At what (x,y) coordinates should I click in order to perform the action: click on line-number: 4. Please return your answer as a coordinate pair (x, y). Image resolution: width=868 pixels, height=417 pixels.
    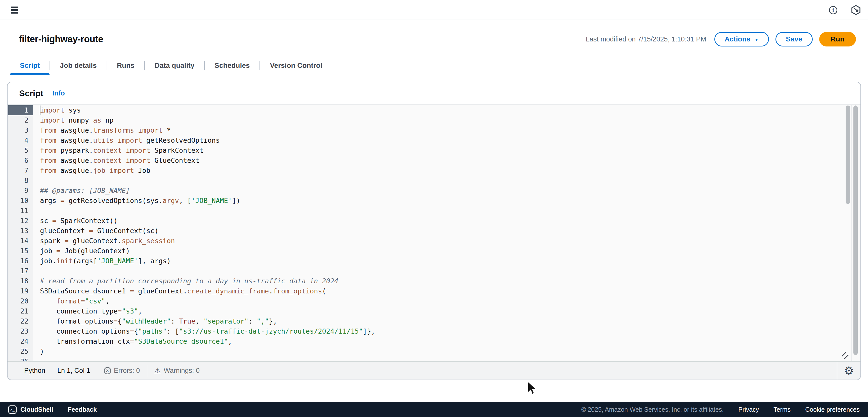
    Looking at the image, I should click on (21, 140).